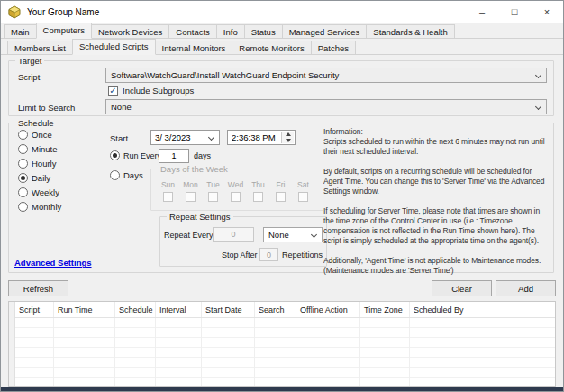 This screenshot has height=392, width=564. I want to click on repeat-settings-group-label: Repeat Settings, so click(200, 216).